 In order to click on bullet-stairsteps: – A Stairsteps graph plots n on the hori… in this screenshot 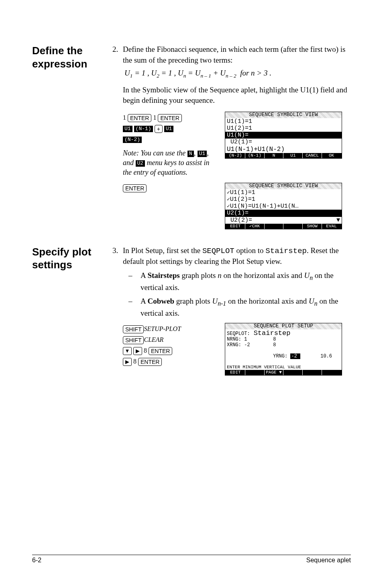, I will do `click(240, 282)`.